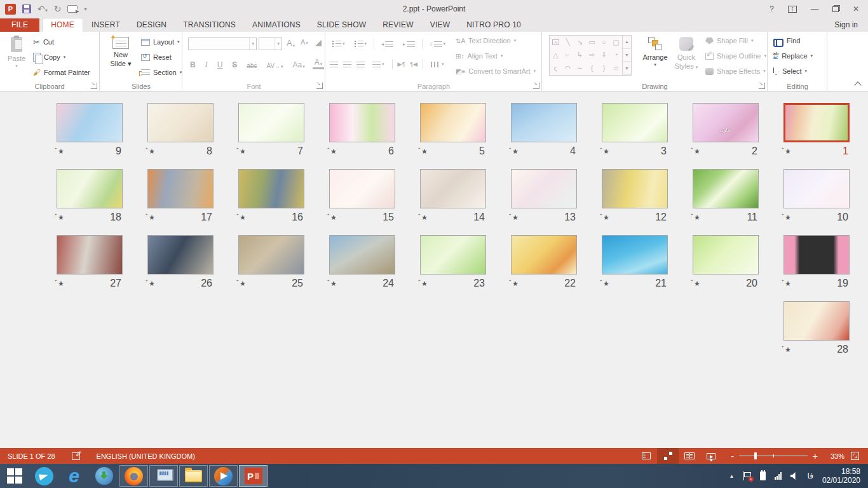 This screenshot has height=488, width=868. Describe the element at coordinates (342, 25) in the screenshot. I see `tab-slide-show: SLIDE SHOW` at that location.